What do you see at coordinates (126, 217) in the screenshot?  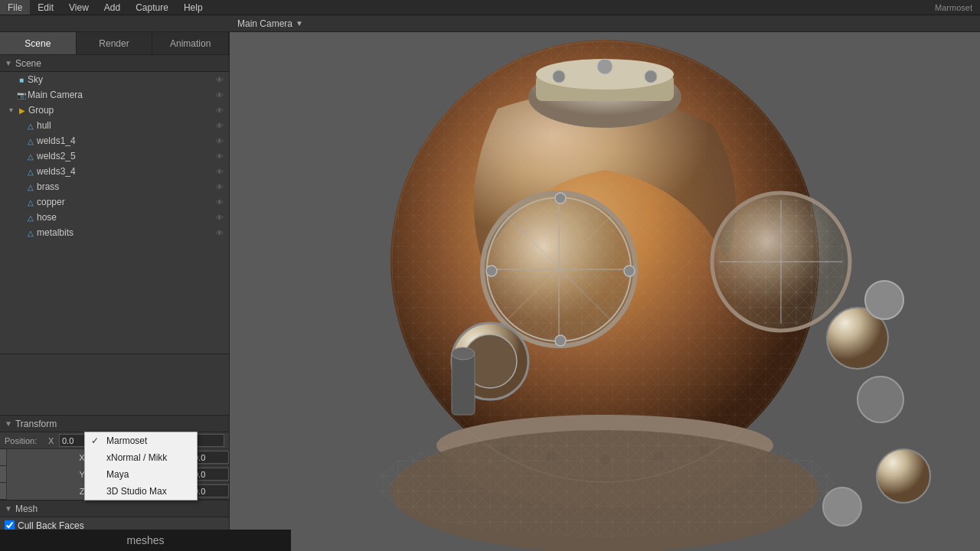 I see `hose-label: hose` at bounding box center [126, 217].